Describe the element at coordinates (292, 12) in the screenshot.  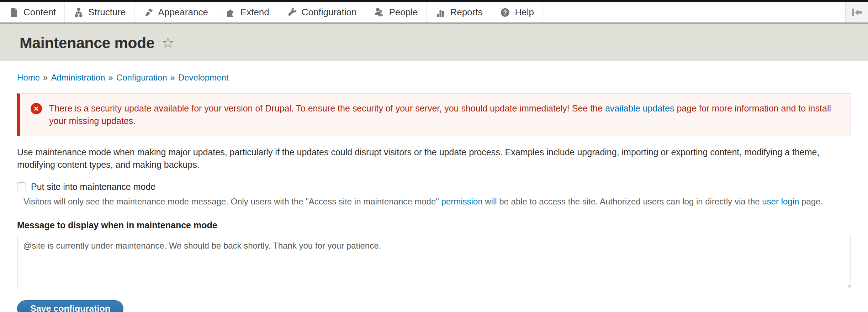
I see `wrench-icon` at that location.